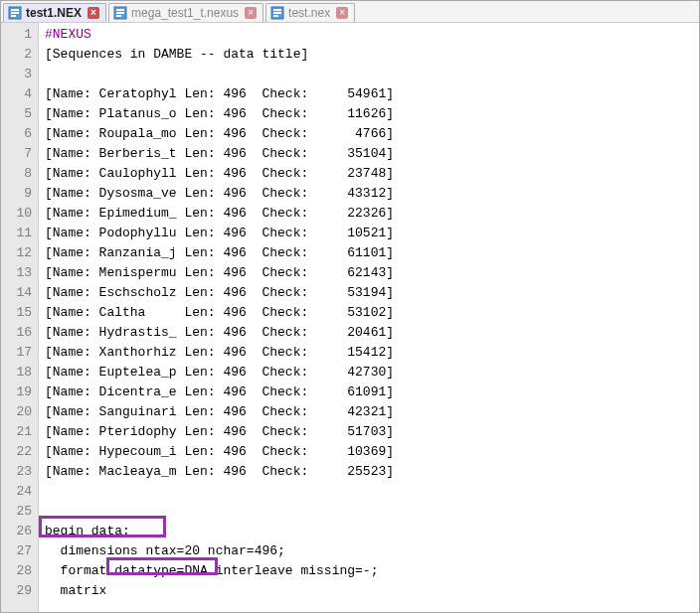  I want to click on highlight-begin-data, so click(102, 527).